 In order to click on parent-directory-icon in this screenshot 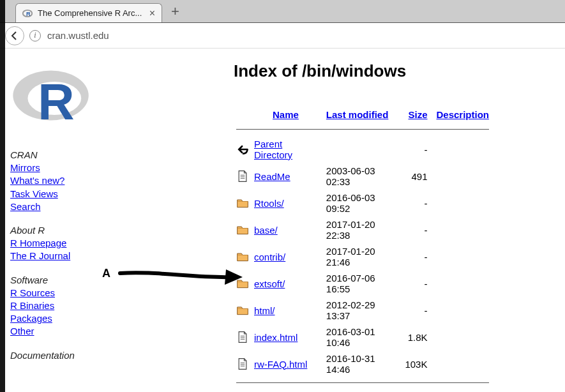, I will do `click(243, 149)`.